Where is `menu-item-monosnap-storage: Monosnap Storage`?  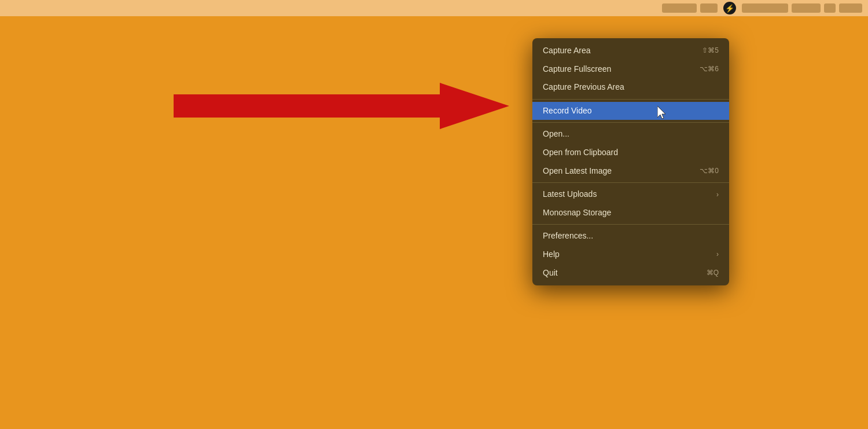
menu-item-monosnap-storage: Monosnap Storage is located at coordinates (631, 213).